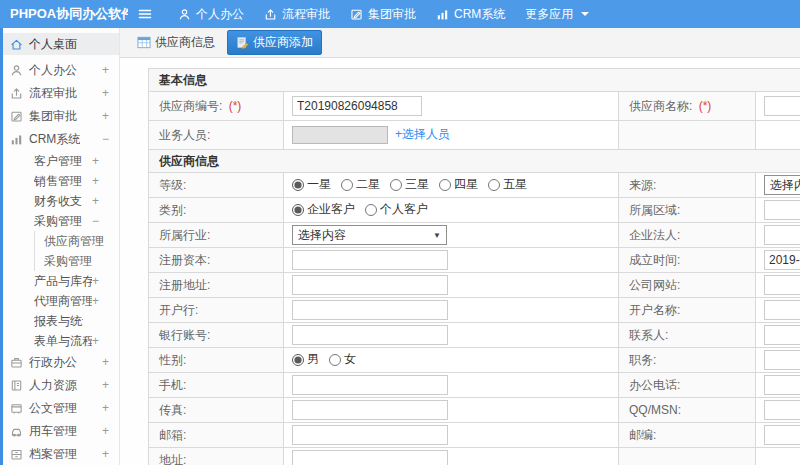 The width and height of the screenshot is (800, 465). What do you see at coordinates (452, 136) in the screenshot?
I see `field-control-cell: +选择人员` at bounding box center [452, 136].